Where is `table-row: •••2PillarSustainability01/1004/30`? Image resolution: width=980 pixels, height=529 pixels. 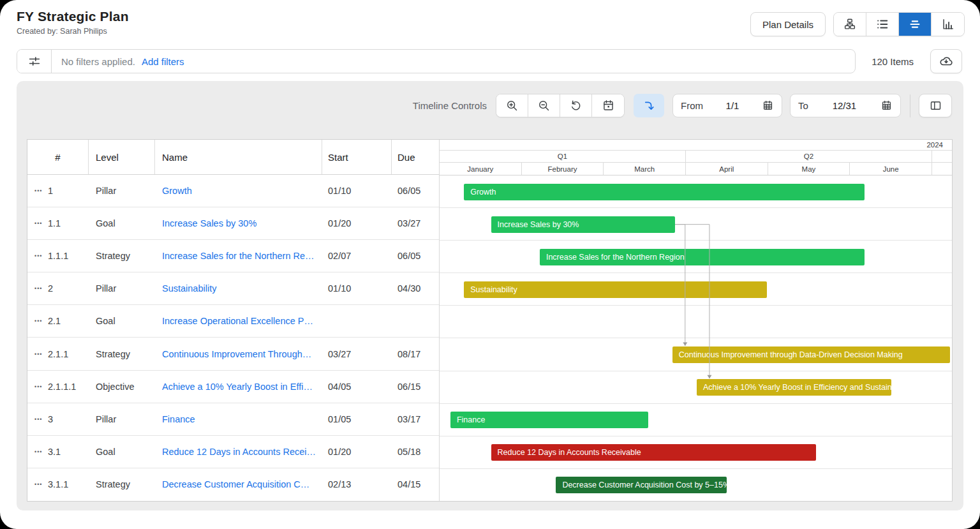 table-row: •••2PillarSustainability01/1004/30 is located at coordinates (234, 288).